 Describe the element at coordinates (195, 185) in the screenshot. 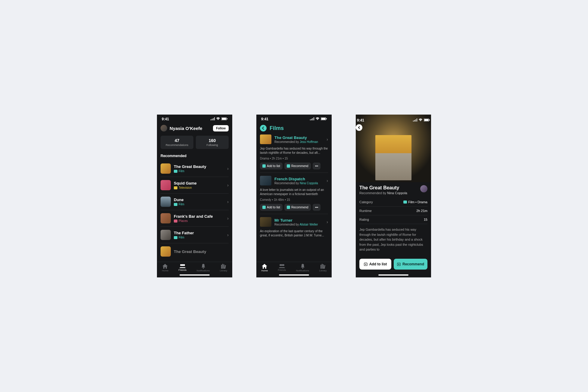

I see `list-item: Squid Game Television ›` at that location.